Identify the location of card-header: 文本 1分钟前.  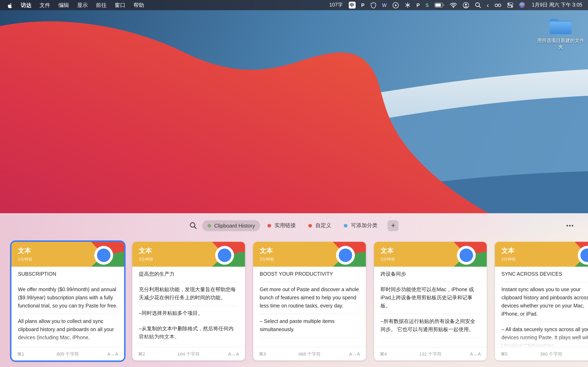
(68, 254).